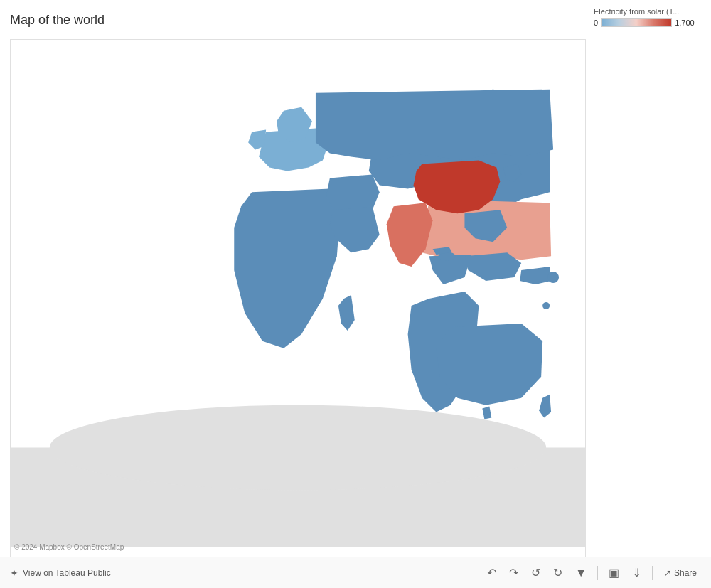 This screenshot has width=711, height=588. Describe the element at coordinates (648, 11) in the screenshot. I see `legend-title: Electricity from solar (T...` at that location.